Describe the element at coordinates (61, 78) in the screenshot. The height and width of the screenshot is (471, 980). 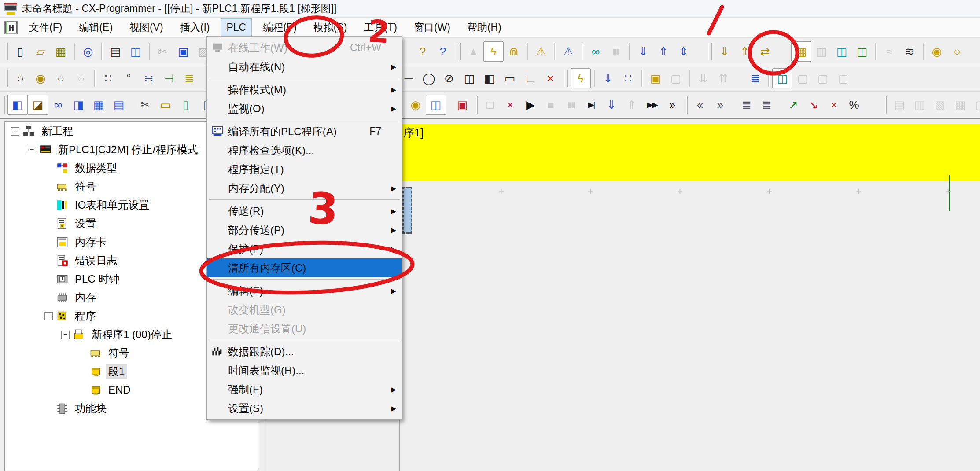
I see `zoom-large-icon: ○` at that location.